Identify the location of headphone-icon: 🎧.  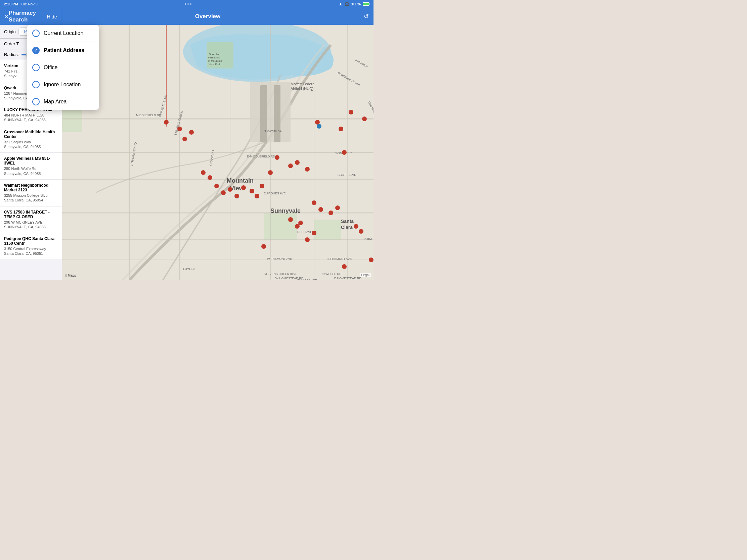
(347, 4).